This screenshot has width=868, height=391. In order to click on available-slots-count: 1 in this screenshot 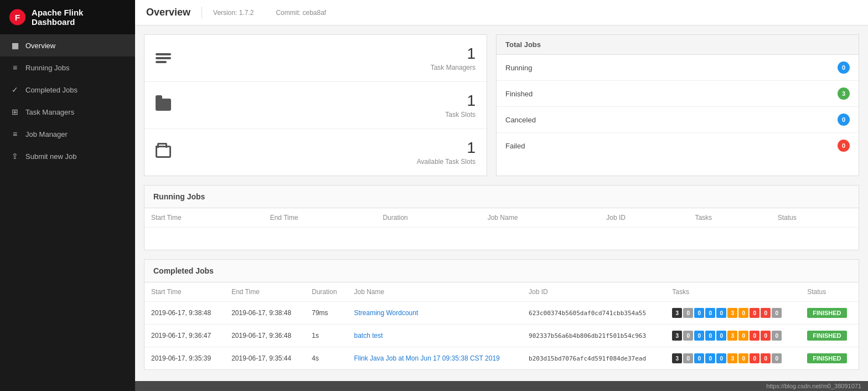, I will do `click(446, 148)`.